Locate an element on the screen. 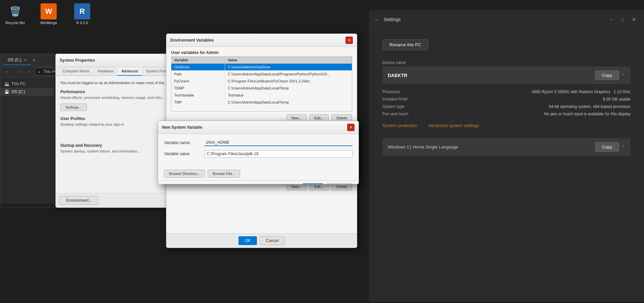  browse-file-btn: Browse File... is located at coordinates (224, 174).